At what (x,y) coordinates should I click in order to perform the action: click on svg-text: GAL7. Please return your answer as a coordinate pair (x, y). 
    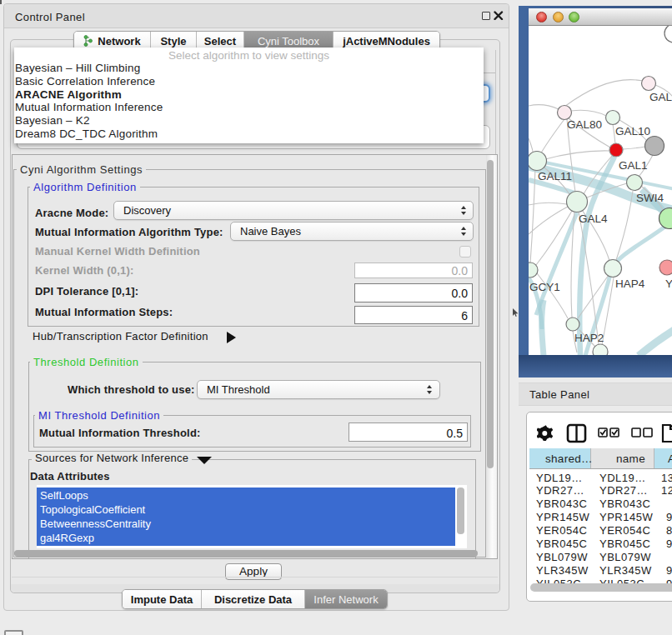
    Looking at the image, I should click on (660, 97).